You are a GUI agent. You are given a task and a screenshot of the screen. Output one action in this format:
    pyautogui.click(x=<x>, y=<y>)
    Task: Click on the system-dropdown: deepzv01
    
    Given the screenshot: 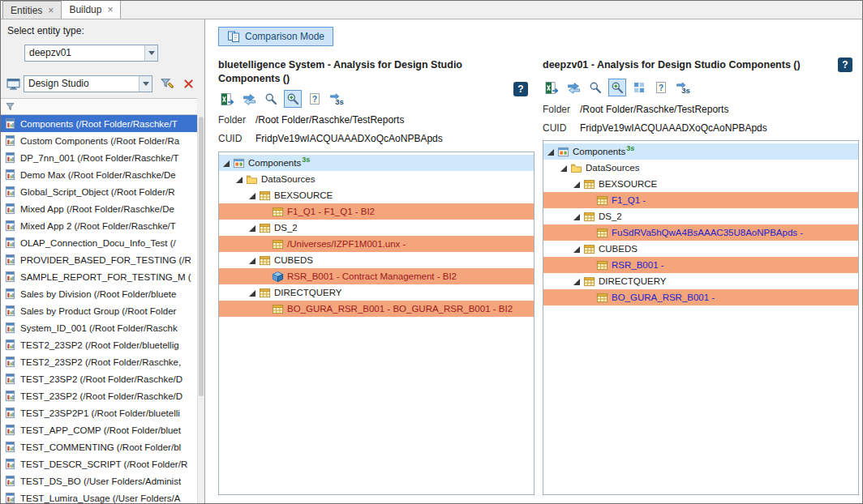 What is the action you would take?
    pyautogui.click(x=91, y=53)
    